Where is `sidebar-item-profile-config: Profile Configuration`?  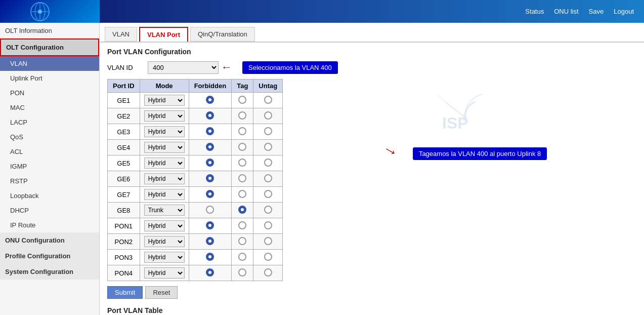 sidebar-item-profile-config: Profile Configuration is located at coordinates (50, 256).